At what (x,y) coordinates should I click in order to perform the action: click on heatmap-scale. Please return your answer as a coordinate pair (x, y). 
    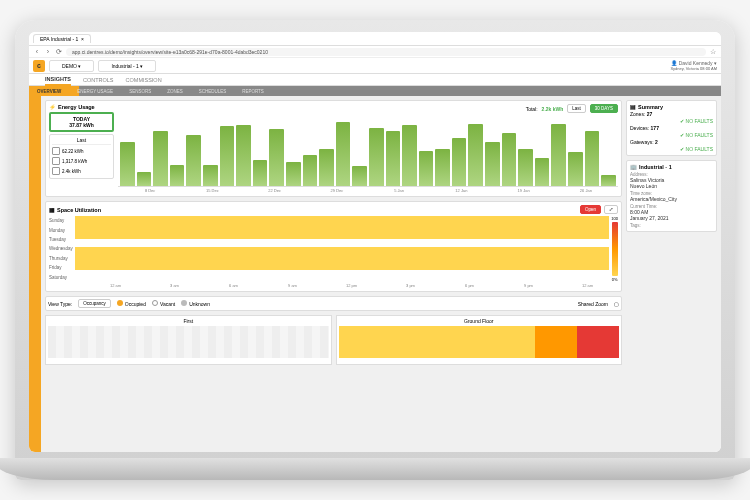
    Looking at the image, I should click on (615, 249).